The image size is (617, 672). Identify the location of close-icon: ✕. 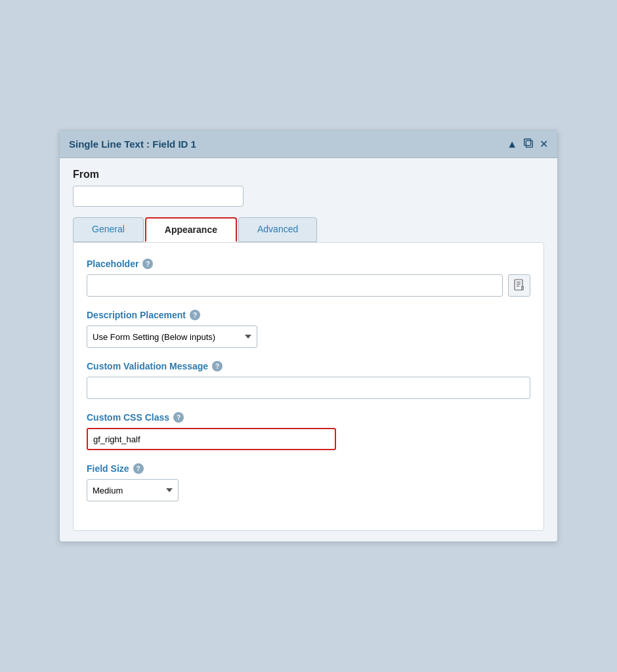
(543, 144).